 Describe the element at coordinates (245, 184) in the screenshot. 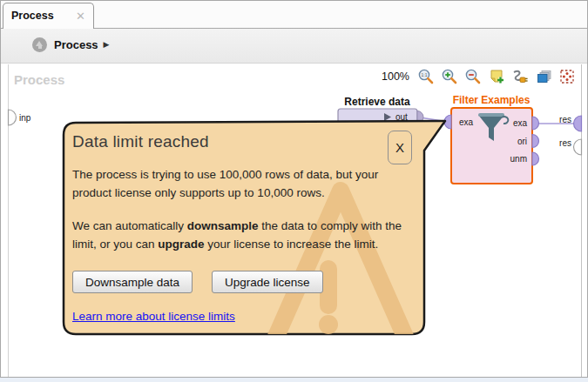

I see `dialog-paragraph-1: The process is trying to use 100,000 row…` at that location.